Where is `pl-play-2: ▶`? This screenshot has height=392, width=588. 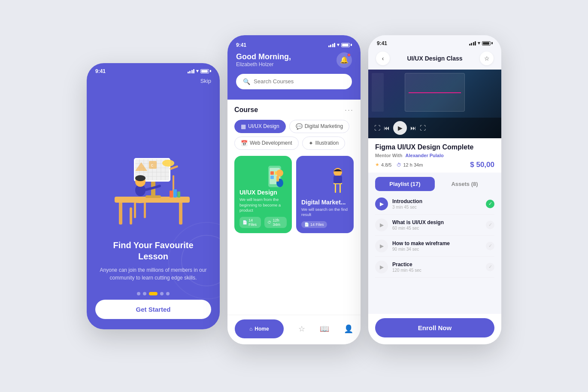
pl-play-2: ▶ is located at coordinates (382, 225).